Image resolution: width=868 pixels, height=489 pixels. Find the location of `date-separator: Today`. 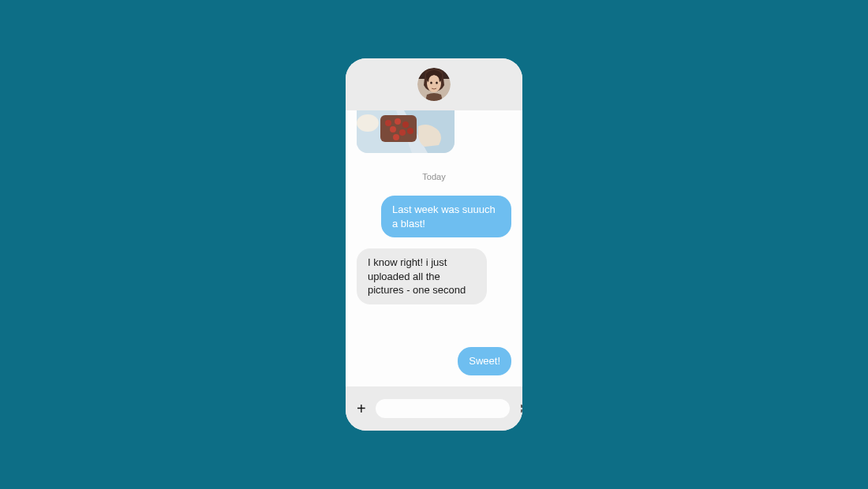

date-separator: Today is located at coordinates (434, 177).